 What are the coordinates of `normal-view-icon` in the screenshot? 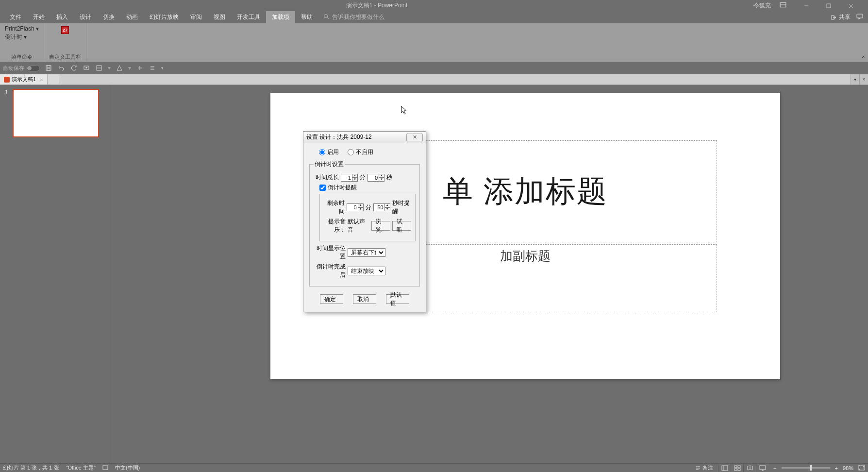 It's located at (724, 468).